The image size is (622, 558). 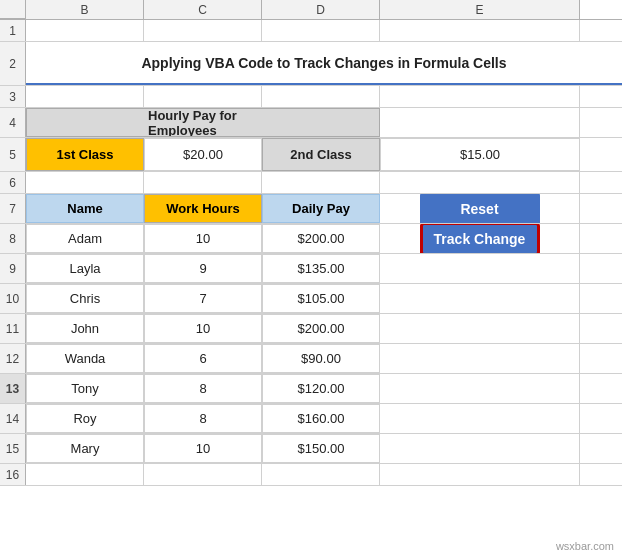 What do you see at coordinates (480, 388) in the screenshot?
I see `cell-13e` at bounding box center [480, 388].